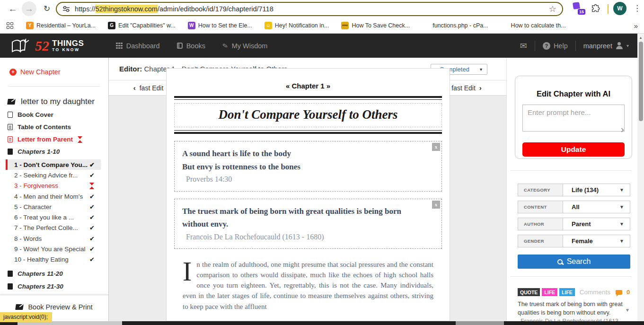 The width and height of the screenshot is (644, 325). Describe the element at coordinates (637, 9) in the screenshot. I see `browser-menu-icon: ⋮` at that location.